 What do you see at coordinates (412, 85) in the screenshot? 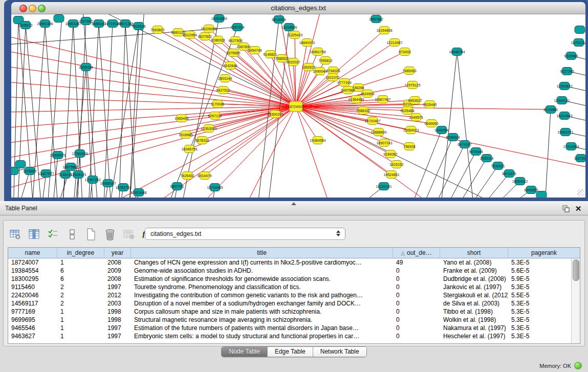
I see `network-node: 12975125` at bounding box center [412, 85].